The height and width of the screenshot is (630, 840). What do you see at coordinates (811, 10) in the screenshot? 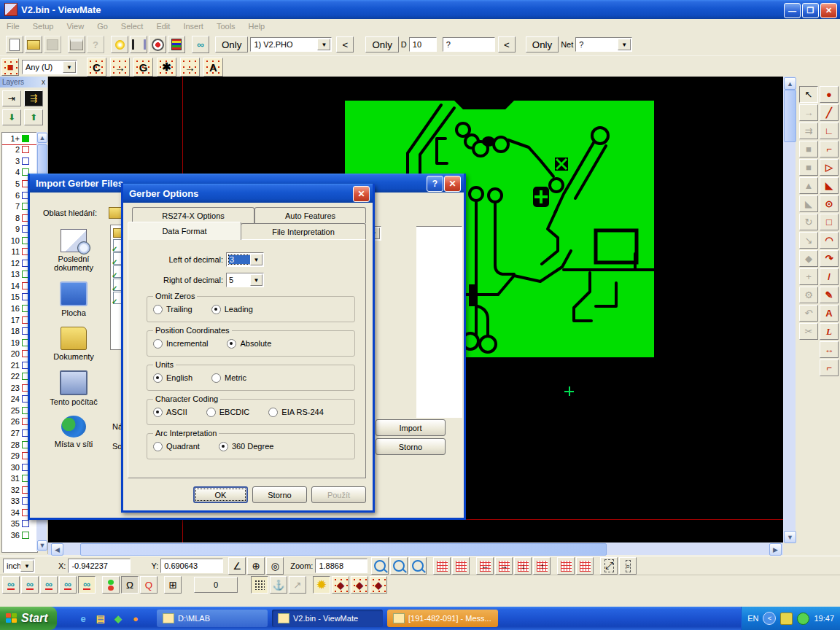
I see `restore-button: ❐` at bounding box center [811, 10].